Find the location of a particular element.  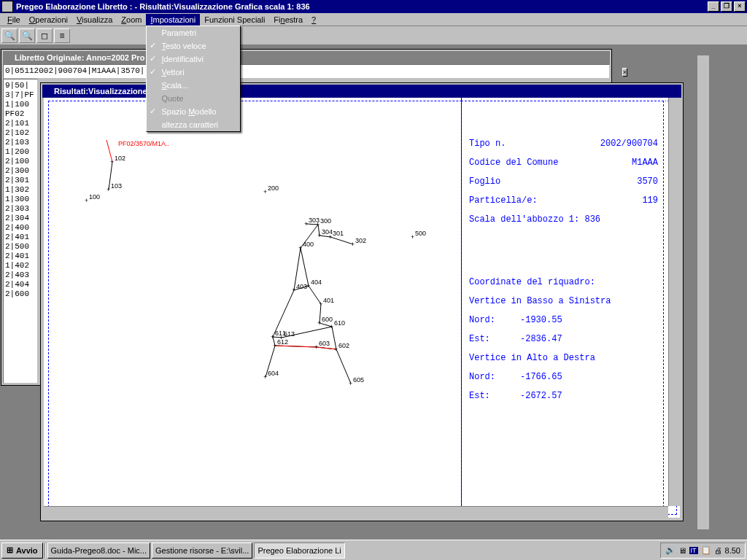

tray-icon: 🔊 is located at coordinates (670, 550).